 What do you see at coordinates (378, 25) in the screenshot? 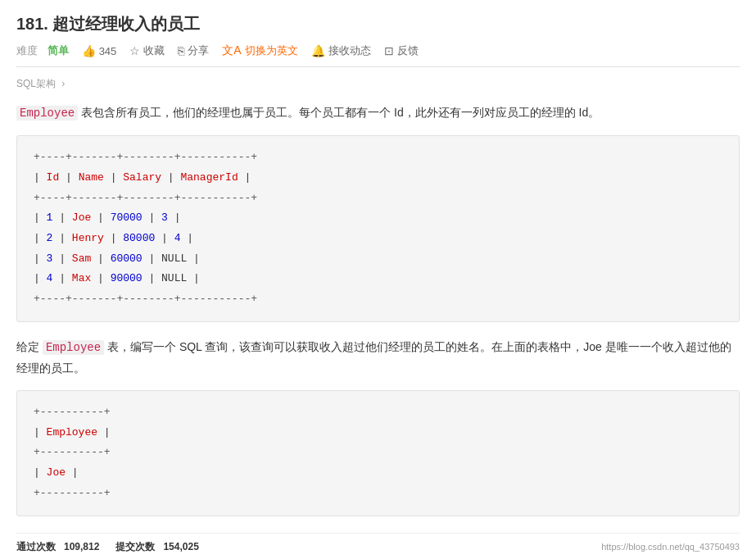
I see `page-title: 181. 超过经理收入的员工` at bounding box center [378, 25].